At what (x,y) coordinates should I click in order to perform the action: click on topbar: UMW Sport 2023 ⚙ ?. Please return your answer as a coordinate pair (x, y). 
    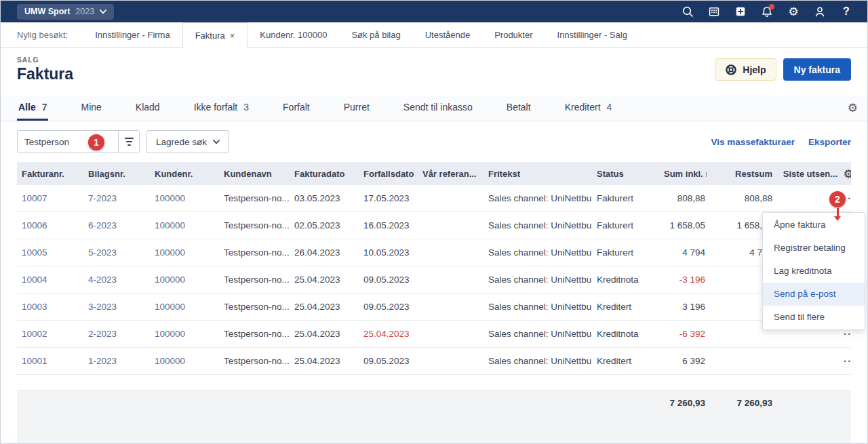
    Looking at the image, I should click on (434, 12).